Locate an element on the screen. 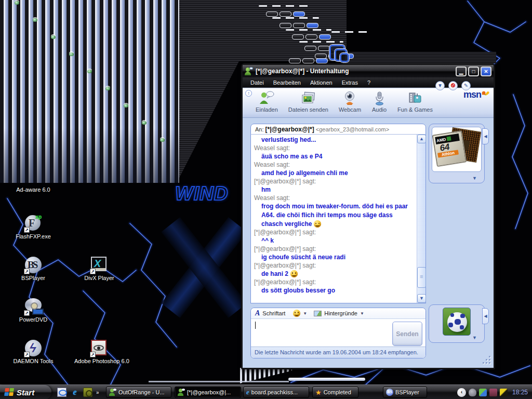 This screenshot has width=532, height=399. contact-picture-menu-arrow: ▼ is located at coordinates (475, 178).